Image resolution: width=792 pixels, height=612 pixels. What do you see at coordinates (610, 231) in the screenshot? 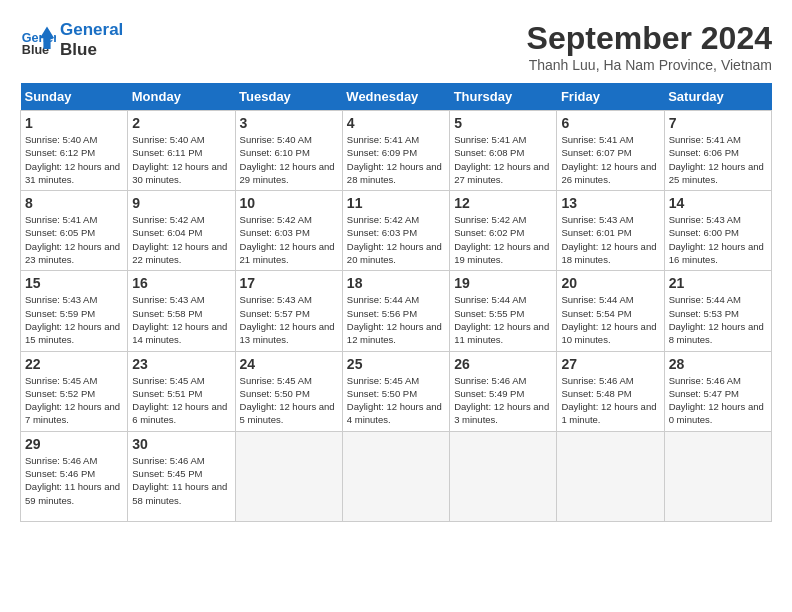
I see `calendar-cell: 13 Sunrise: 5:43 AMSunset: 6:01 PMDaylig…` at bounding box center [610, 231].